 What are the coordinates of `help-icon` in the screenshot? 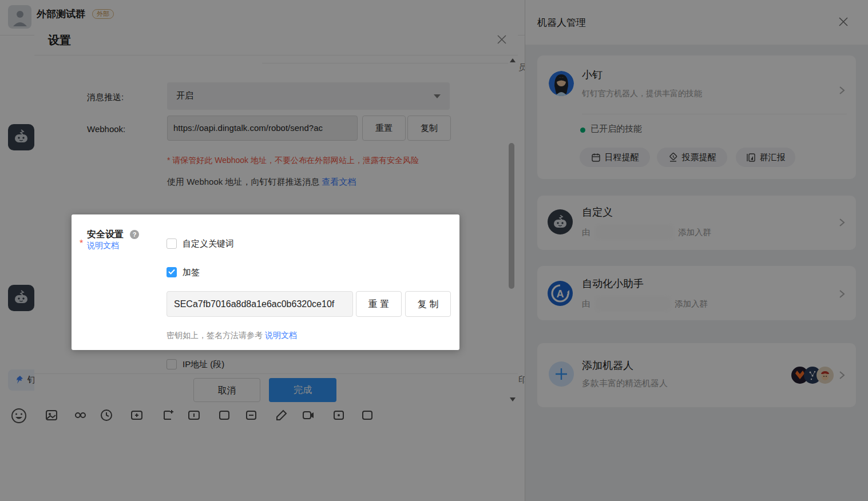 It's located at (134, 234).